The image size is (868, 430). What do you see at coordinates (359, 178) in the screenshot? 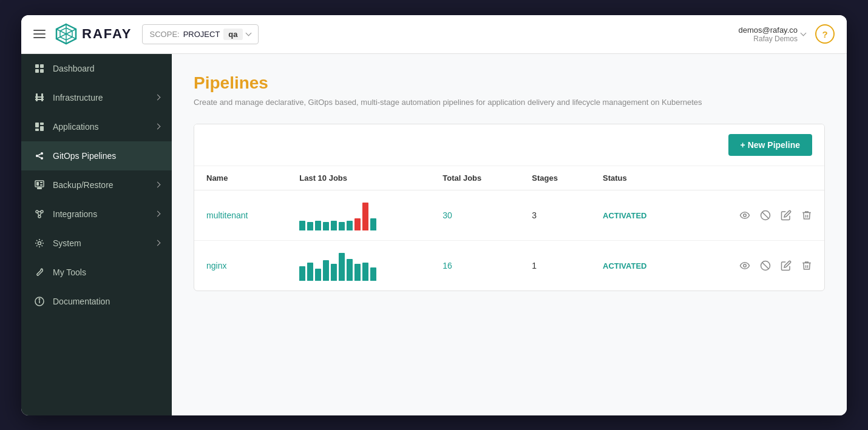
I see `col-last-jobs: Last 10 Jobs` at bounding box center [359, 178].